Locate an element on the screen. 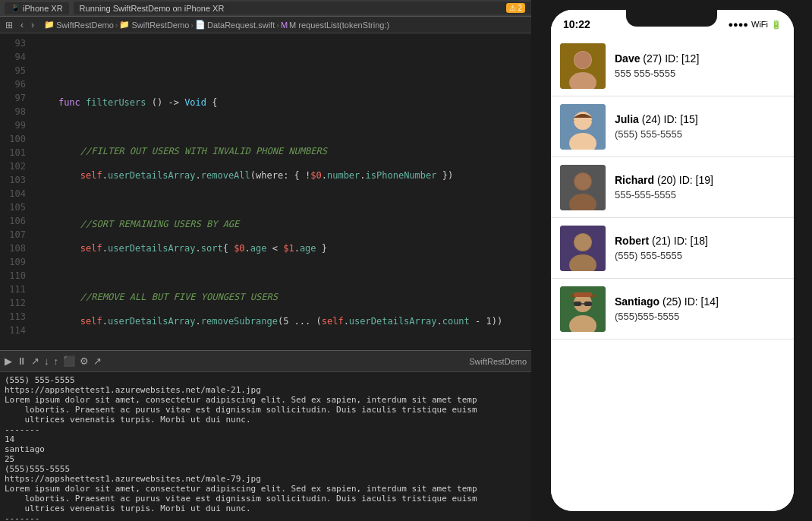  pause-button: ⏸ is located at coordinates (21, 362).